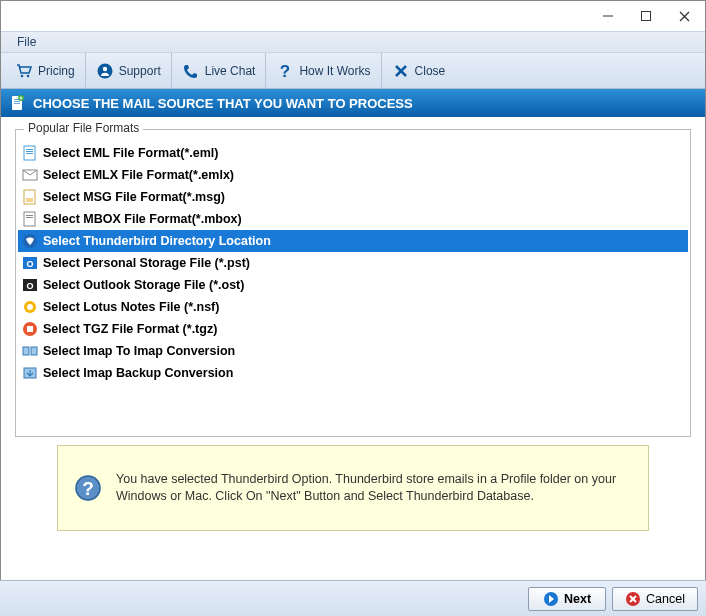  What do you see at coordinates (655, 599) in the screenshot?
I see `cancel-button: Cancel` at bounding box center [655, 599].